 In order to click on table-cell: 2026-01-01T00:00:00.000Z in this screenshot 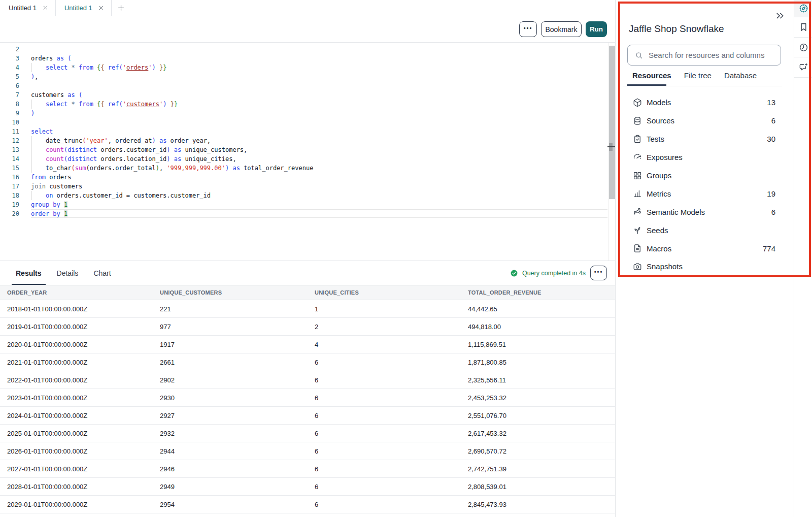, I will do `click(47, 451)`.